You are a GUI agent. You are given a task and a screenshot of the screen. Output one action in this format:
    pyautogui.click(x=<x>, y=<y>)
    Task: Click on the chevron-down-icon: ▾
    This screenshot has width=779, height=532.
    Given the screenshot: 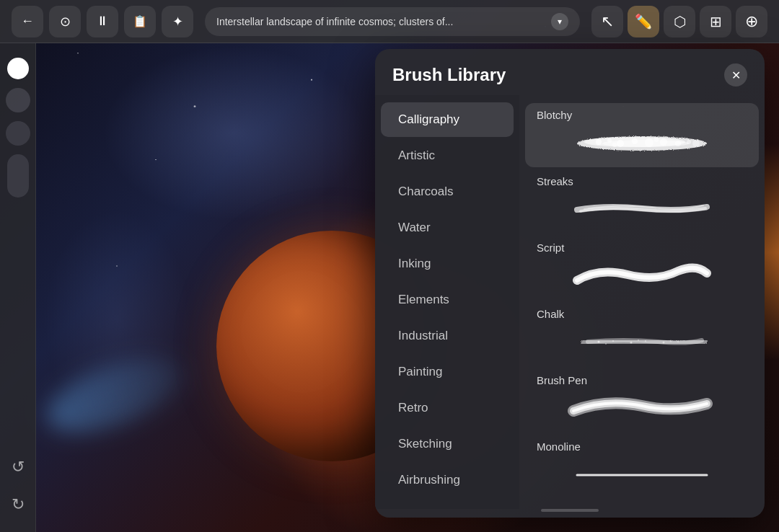 What is the action you would take?
    pyautogui.click(x=560, y=22)
    